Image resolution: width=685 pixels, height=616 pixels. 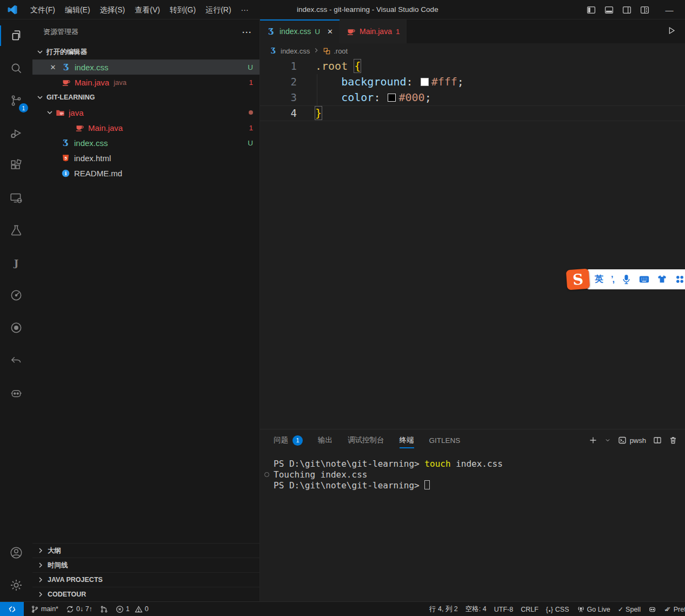 What do you see at coordinates (44, 609) in the screenshot?
I see `git-branch-item: main*` at bounding box center [44, 609].